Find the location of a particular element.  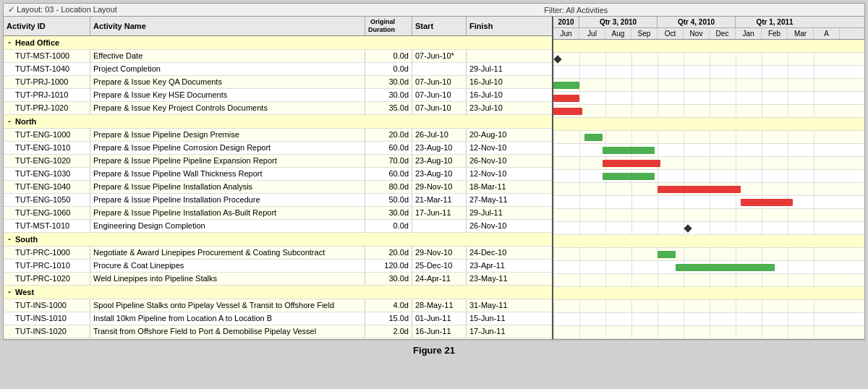

activity-dur: 30.0d is located at coordinates (389, 95).